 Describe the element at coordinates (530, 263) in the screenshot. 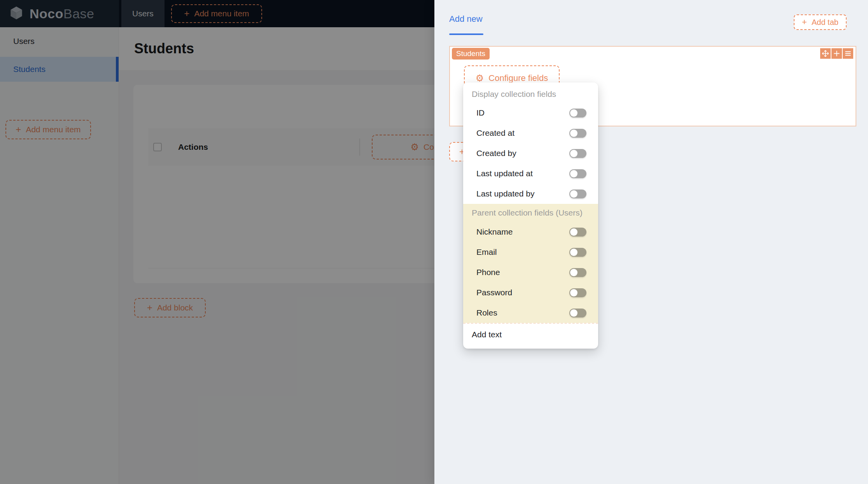

I see `parent-fields-section: Parent collection fields (Users) Nicknam…` at that location.